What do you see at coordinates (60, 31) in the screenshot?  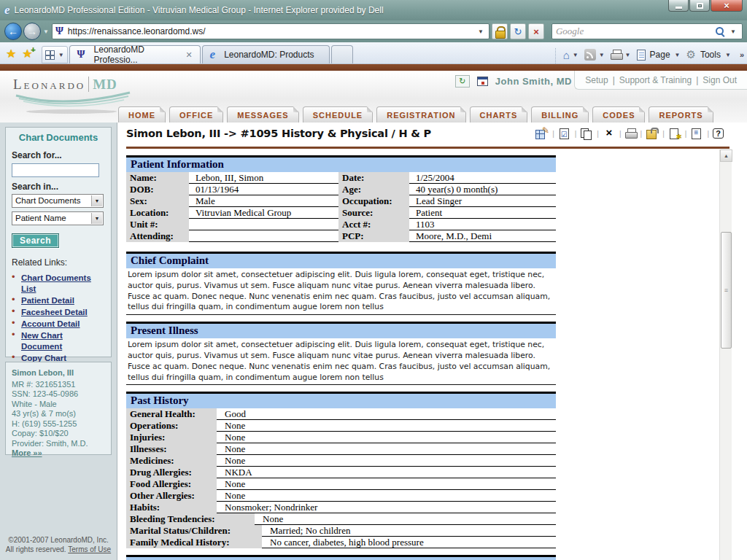 I see `site-favicon: Ψ` at bounding box center [60, 31].